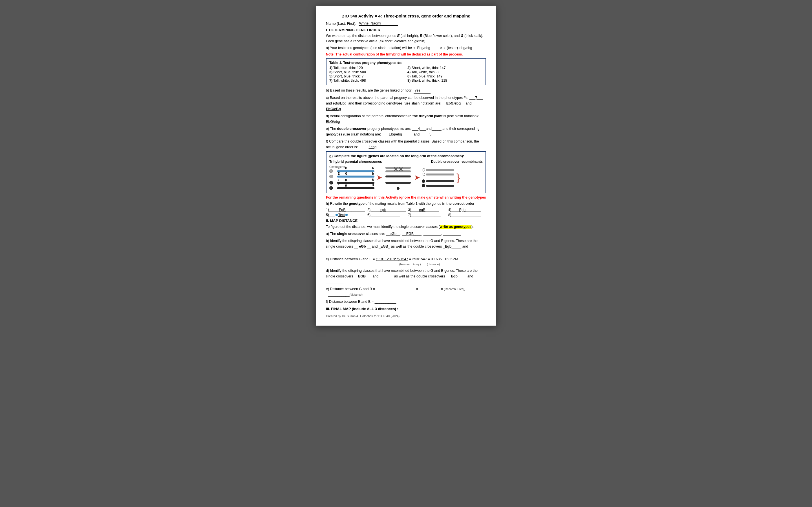 Image resolution: width=812 pixels, height=507 pixels. I want to click on gene-e-lower: e, so click(339, 180).